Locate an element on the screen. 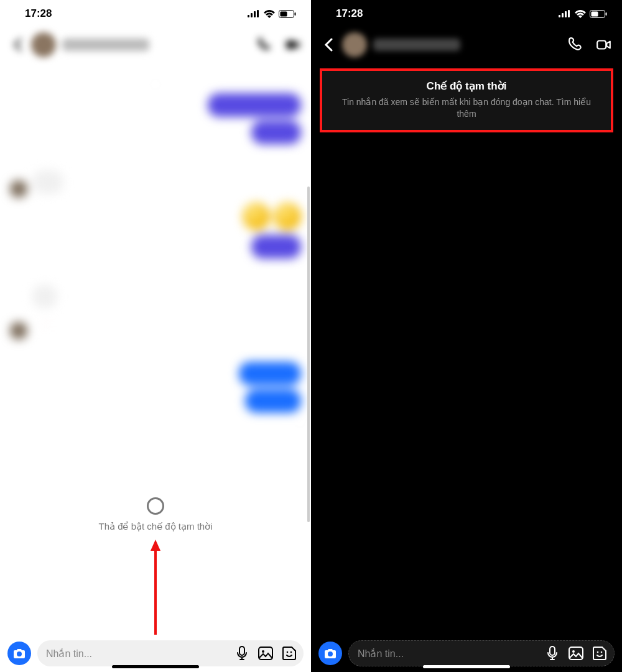  scrollbar is located at coordinates (309, 354).